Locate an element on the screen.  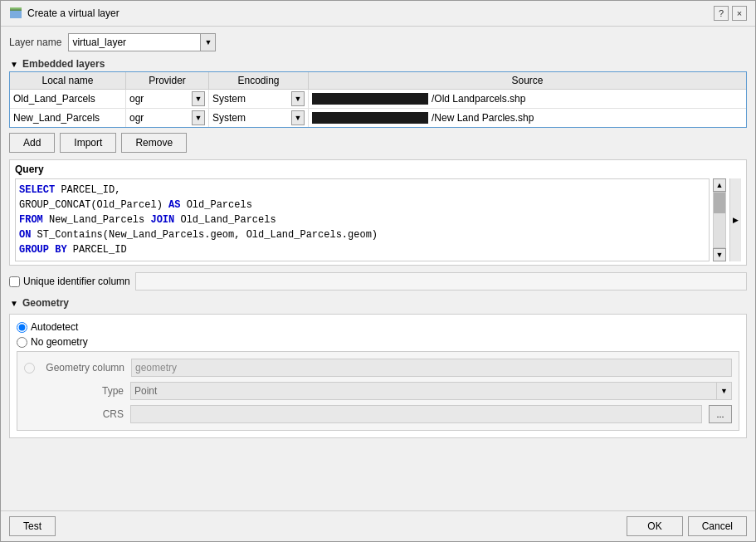
scroll-track is located at coordinates (719, 220).